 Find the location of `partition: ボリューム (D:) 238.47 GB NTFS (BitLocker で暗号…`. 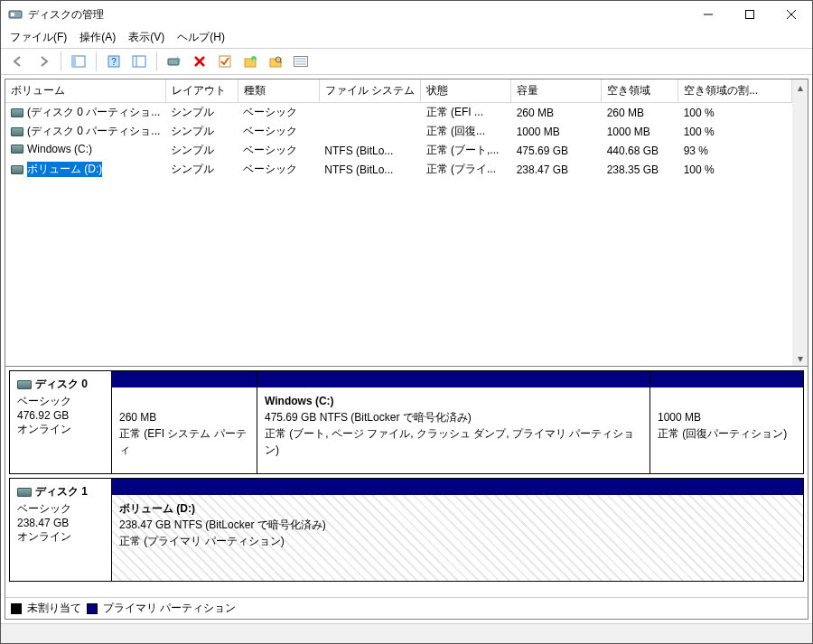

partition: ボリューム (D:) 238.47 GB NTFS (BitLocker で暗号… is located at coordinates (457, 529).